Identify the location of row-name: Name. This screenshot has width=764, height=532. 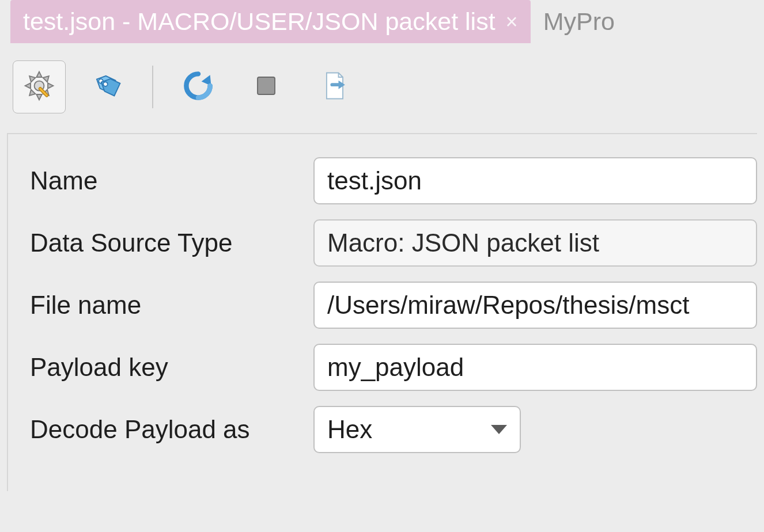
(394, 181).